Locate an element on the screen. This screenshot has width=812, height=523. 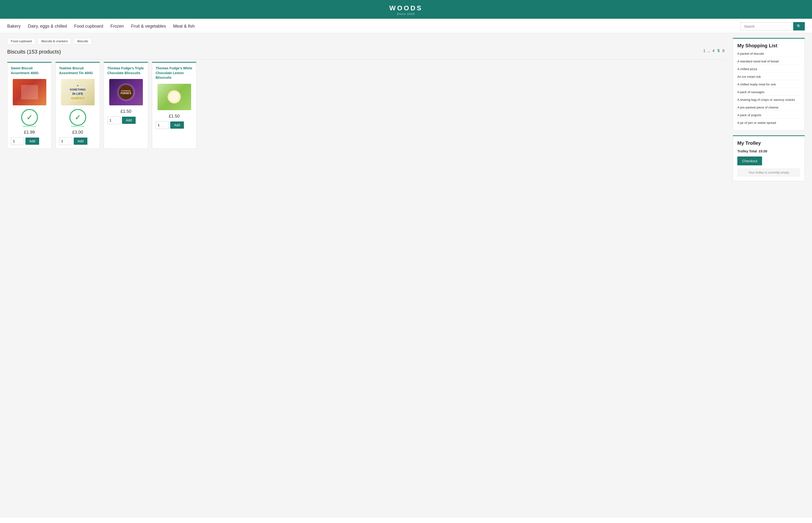
breadcrumb-food-cupboard: Food cupboard is located at coordinates (21, 41).